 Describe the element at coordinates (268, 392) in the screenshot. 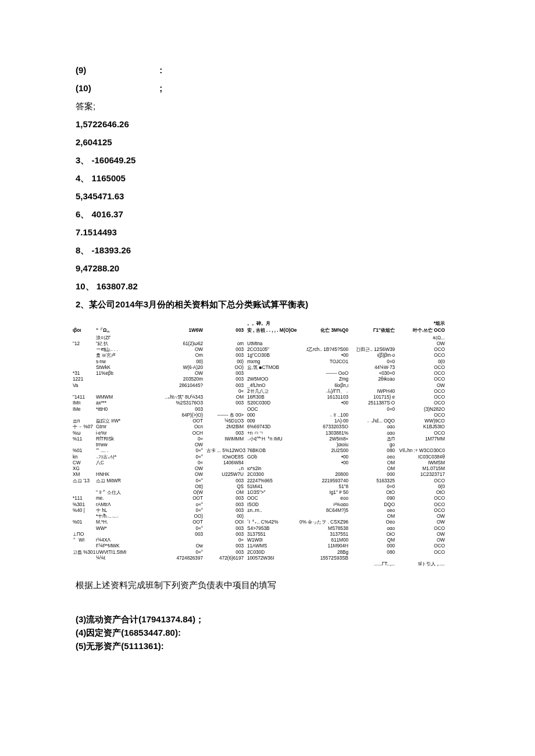

I see `table-row: 0«2卄几八고₋/₀)/ΓΠ、 ₋IWPH40OCO` at that location.